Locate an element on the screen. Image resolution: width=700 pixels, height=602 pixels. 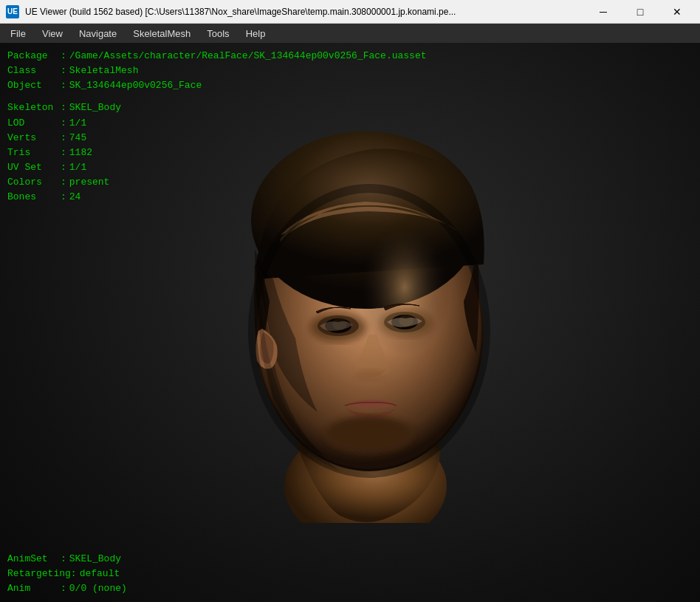
retargeting-row: Retargeting : default is located at coordinates (67, 574).